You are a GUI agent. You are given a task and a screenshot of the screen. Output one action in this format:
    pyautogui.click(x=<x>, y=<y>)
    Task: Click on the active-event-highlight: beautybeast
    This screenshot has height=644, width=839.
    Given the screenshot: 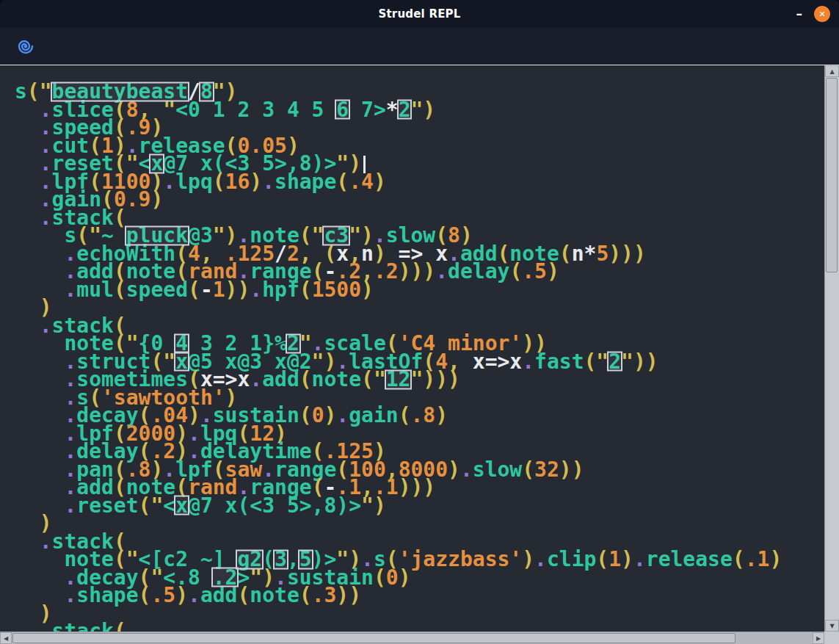 What is the action you would take?
    pyautogui.click(x=120, y=91)
    